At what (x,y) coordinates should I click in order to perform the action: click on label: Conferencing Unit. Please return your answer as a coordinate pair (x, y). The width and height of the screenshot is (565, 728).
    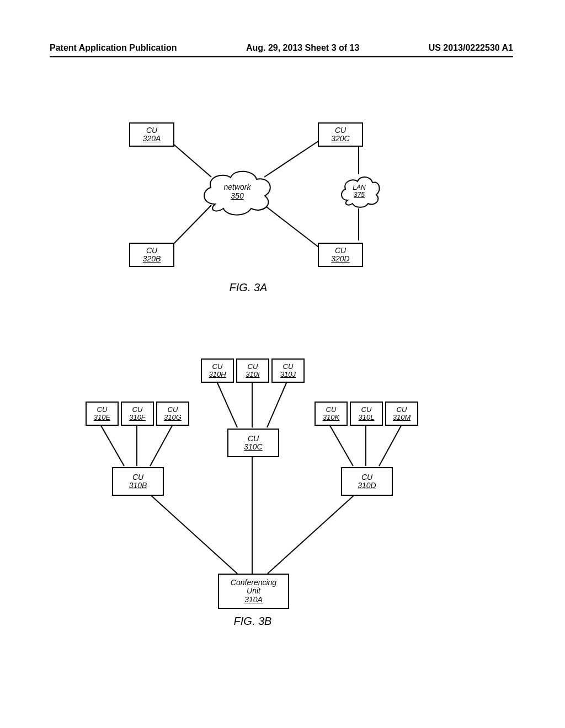
    Looking at the image, I should click on (254, 587).